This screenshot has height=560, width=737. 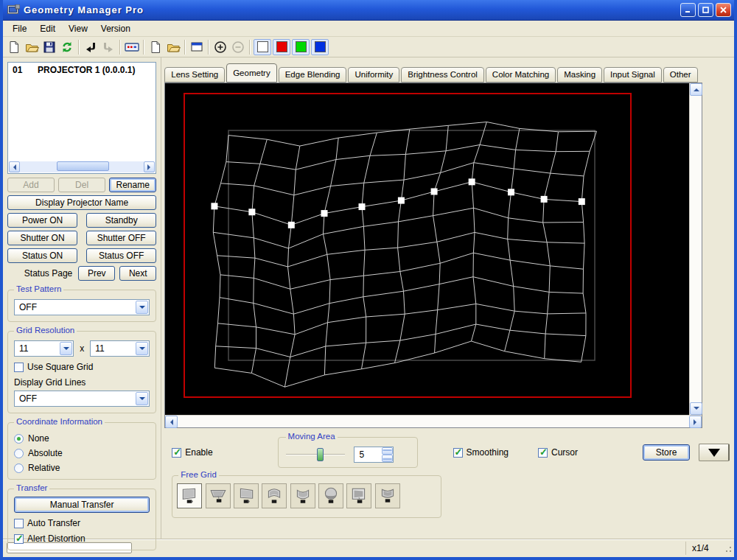 I want to click on open-file-icon, so click(x=32, y=47).